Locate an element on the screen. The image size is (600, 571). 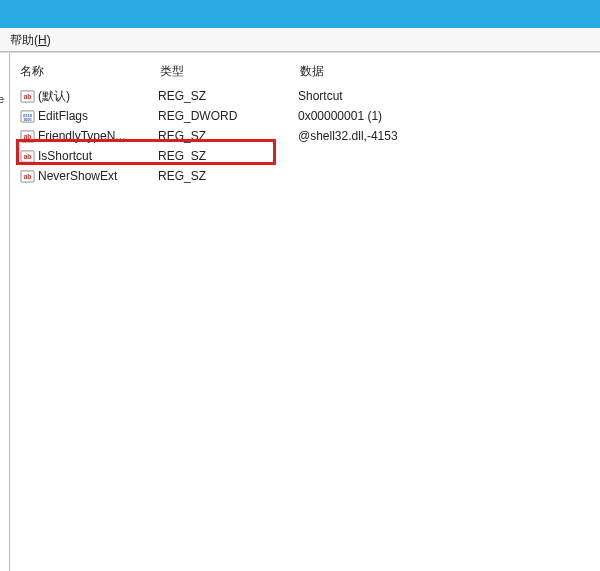
column-header-name: 名称 is located at coordinates (84, 72).